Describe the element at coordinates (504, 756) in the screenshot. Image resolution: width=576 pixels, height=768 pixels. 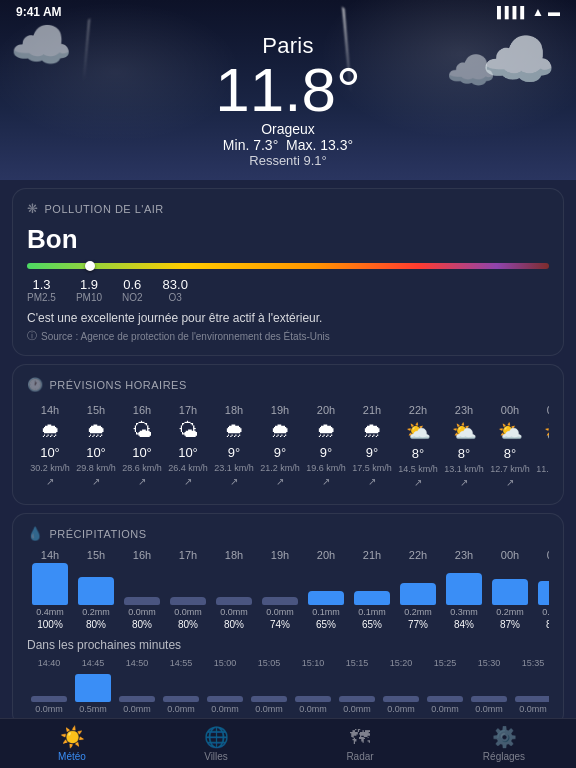
I see `reglages-label: Réglages` at that location.